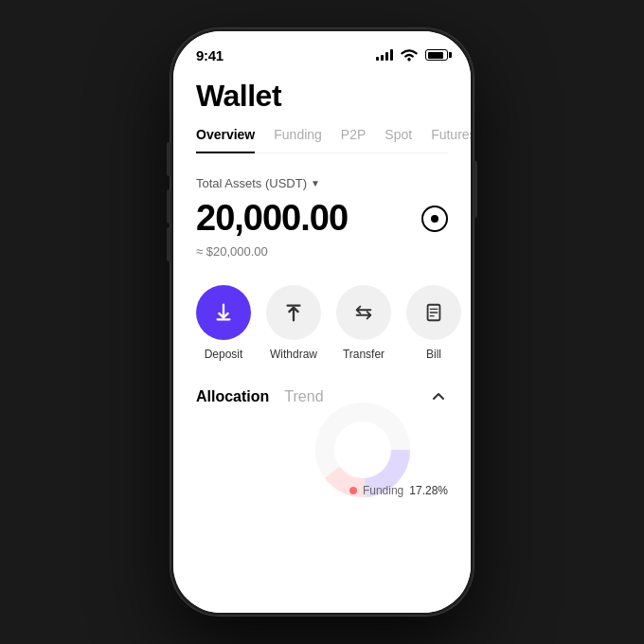  Describe the element at coordinates (399, 491) in the screenshot. I see `funding-label-row: Funding 17.28%` at that location.